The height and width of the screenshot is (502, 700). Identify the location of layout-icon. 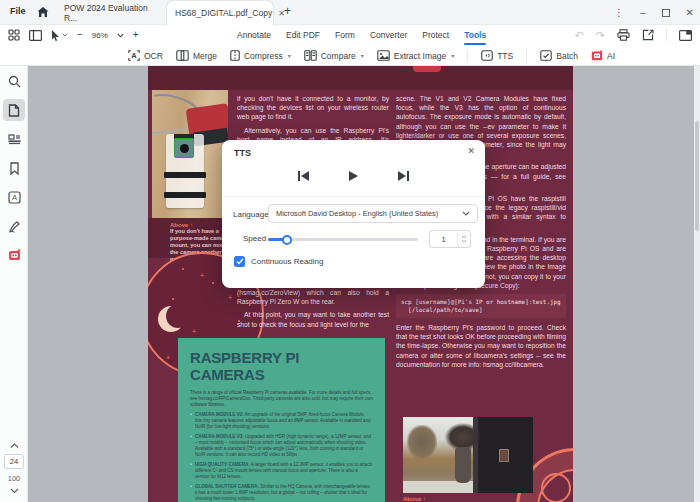
(686, 36).